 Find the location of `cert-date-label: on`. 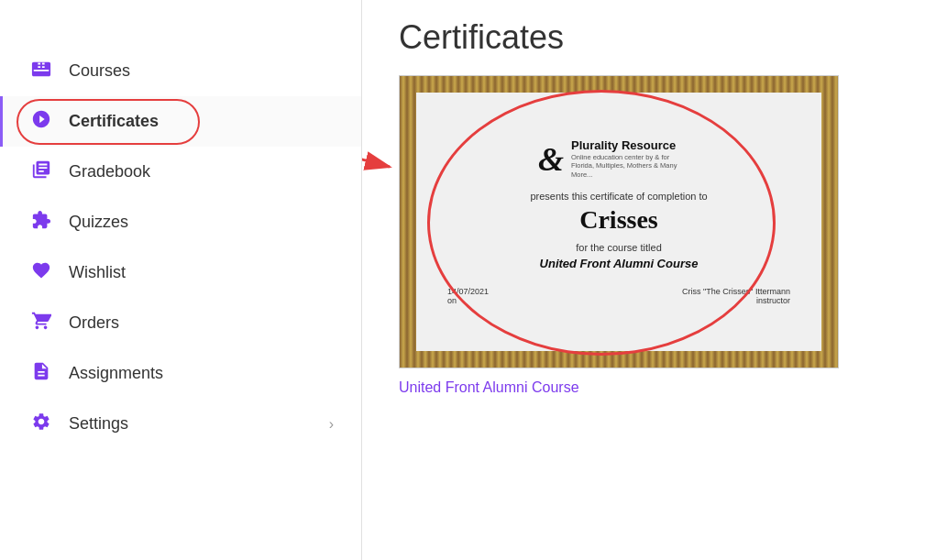

cert-date-label: on is located at coordinates (468, 301).